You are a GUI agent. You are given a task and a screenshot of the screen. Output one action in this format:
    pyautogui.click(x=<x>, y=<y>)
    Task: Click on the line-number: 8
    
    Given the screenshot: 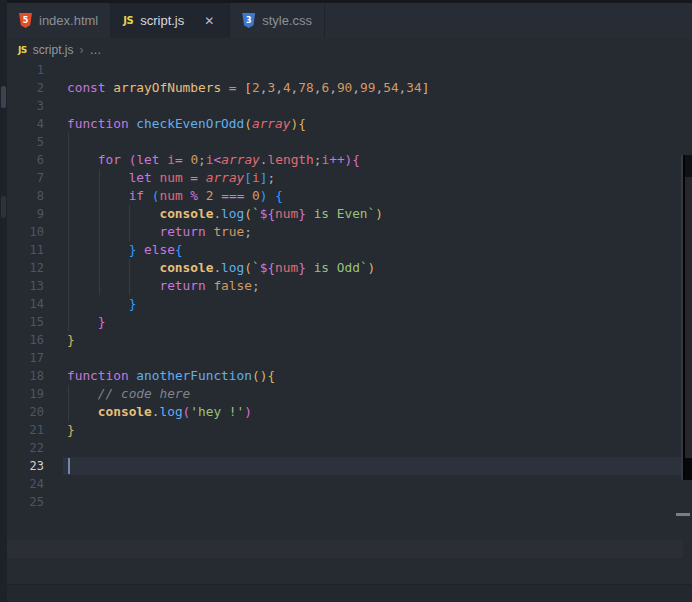 What is the action you would take?
    pyautogui.click(x=26, y=196)
    